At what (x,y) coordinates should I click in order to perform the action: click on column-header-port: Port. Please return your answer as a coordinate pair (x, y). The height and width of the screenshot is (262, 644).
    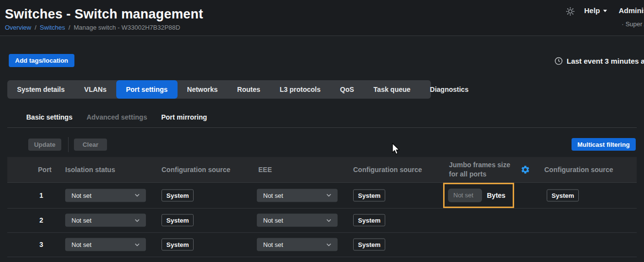
    Looking at the image, I should click on (45, 170).